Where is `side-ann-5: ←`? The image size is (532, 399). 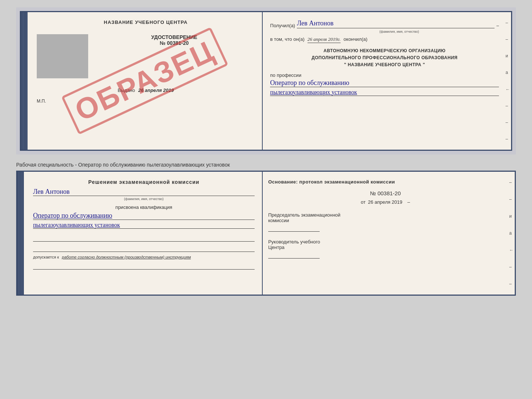 side-ann-5: ← is located at coordinates (508, 89).